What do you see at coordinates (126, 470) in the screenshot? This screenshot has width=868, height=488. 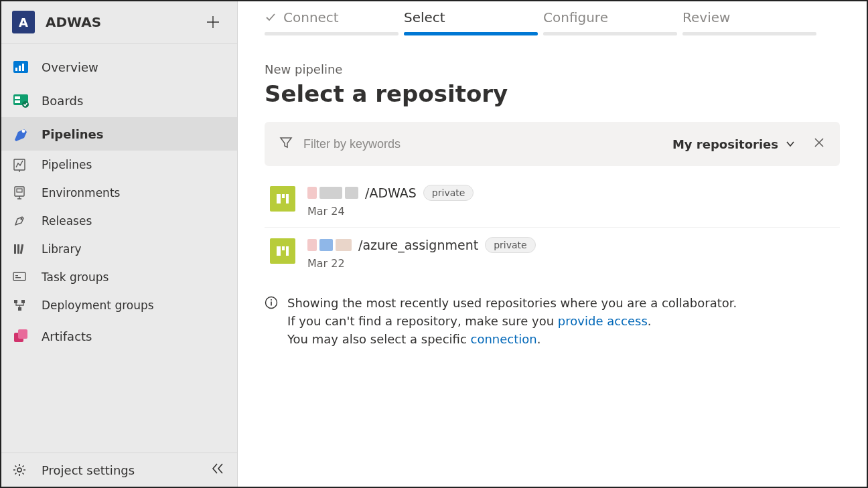 I see `project-settings-link: Project settings` at bounding box center [126, 470].